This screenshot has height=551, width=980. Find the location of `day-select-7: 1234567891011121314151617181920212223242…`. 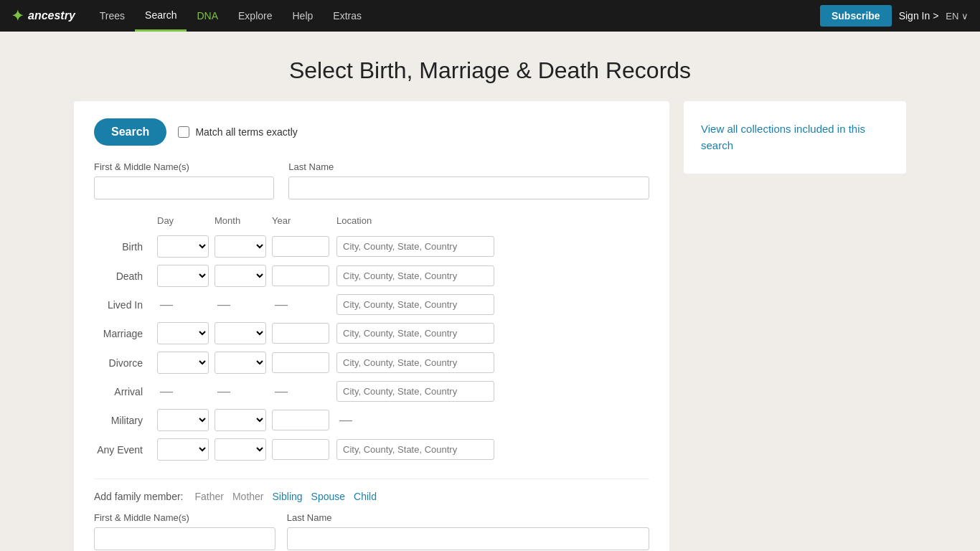

day-select-7: 1234567891011121314151617181920212223242… is located at coordinates (183, 449).